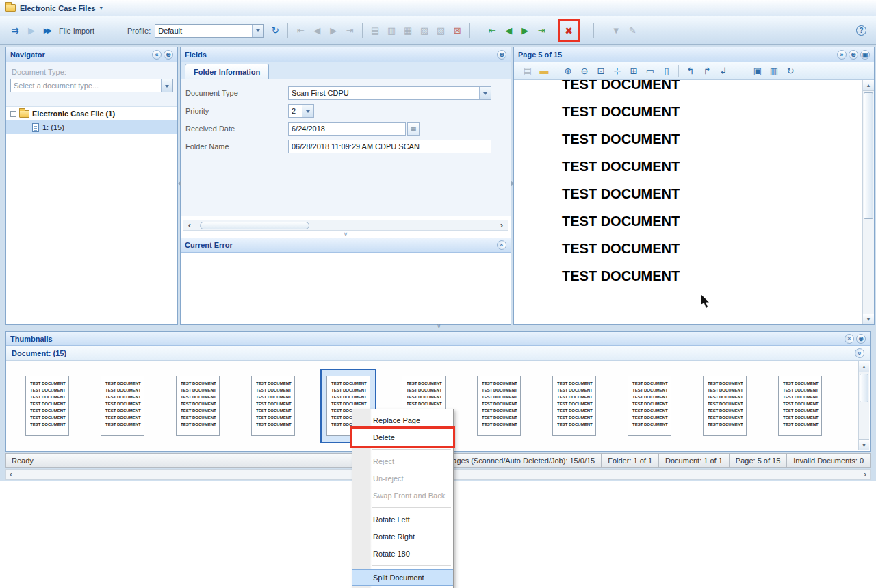 This screenshot has height=588, width=876. I want to click on expand-panel-icon: », so click(842, 55).